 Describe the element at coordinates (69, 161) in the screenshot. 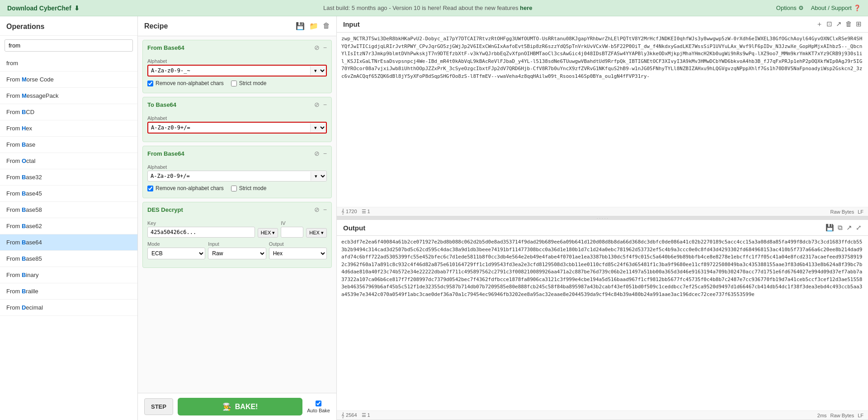

I see `sidebar-item-octal: From Octal` at that location.